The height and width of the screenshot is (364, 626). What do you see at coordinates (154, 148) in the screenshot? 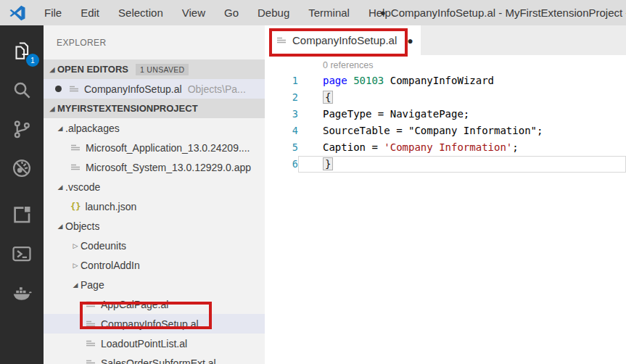
I see `tree-item-microsoft-application-13-0-24209-: Microsoft_Application_13.0.24209....` at bounding box center [154, 148].